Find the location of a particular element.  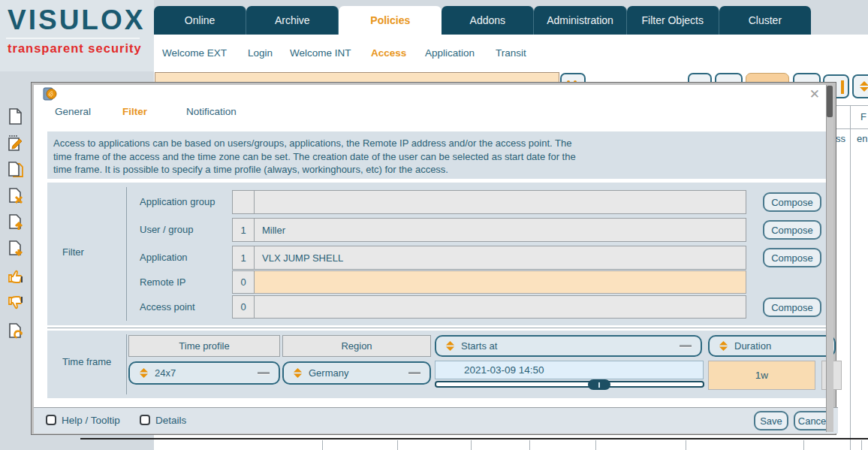

duration-header-dropdown: Duration is located at coordinates (772, 346).